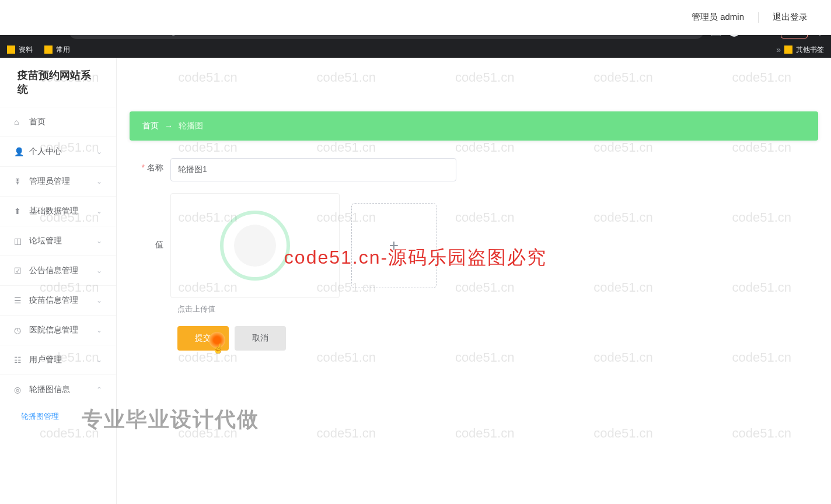  Describe the element at coordinates (255, 246) in the screenshot. I see `upload-preview` at that location.